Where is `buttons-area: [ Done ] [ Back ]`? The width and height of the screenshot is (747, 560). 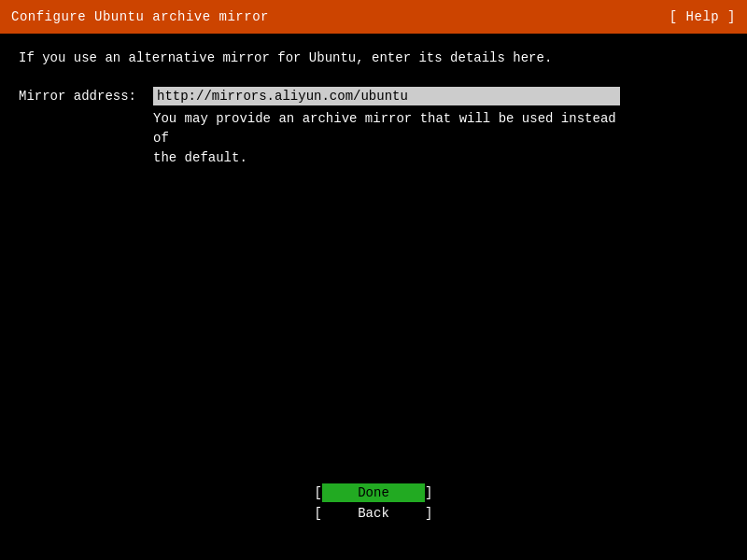 buttons-area: [ Done ] [ Back ] is located at coordinates (374, 503).